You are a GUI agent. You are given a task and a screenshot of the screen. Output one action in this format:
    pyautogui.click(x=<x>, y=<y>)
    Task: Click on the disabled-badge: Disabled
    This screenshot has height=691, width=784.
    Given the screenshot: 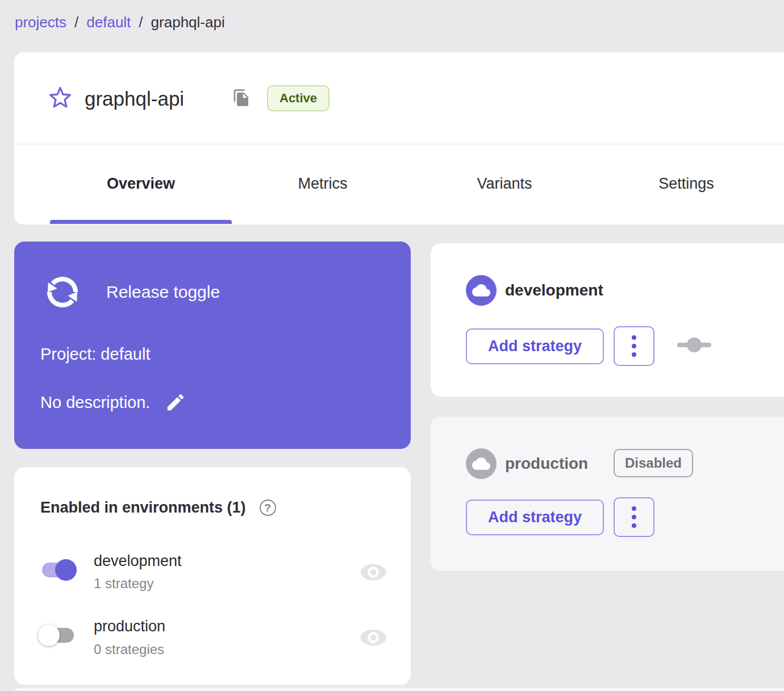 What is the action you would take?
    pyautogui.click(x=653, y=463)
    